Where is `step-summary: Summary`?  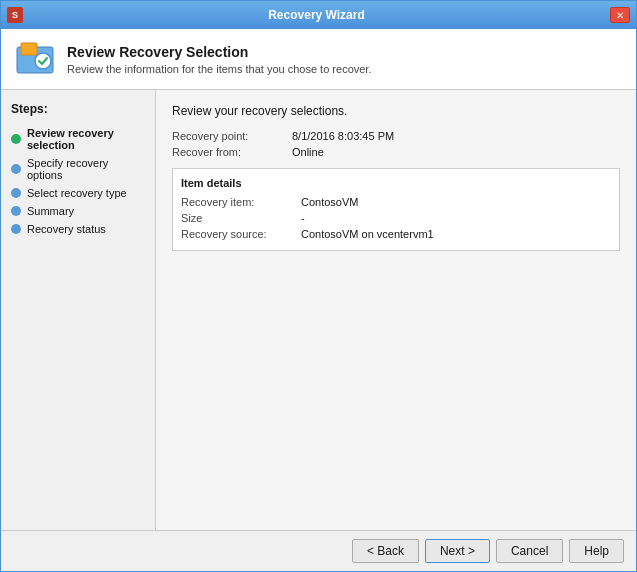
step-summary: Summary is located at coordinates (78, 211).